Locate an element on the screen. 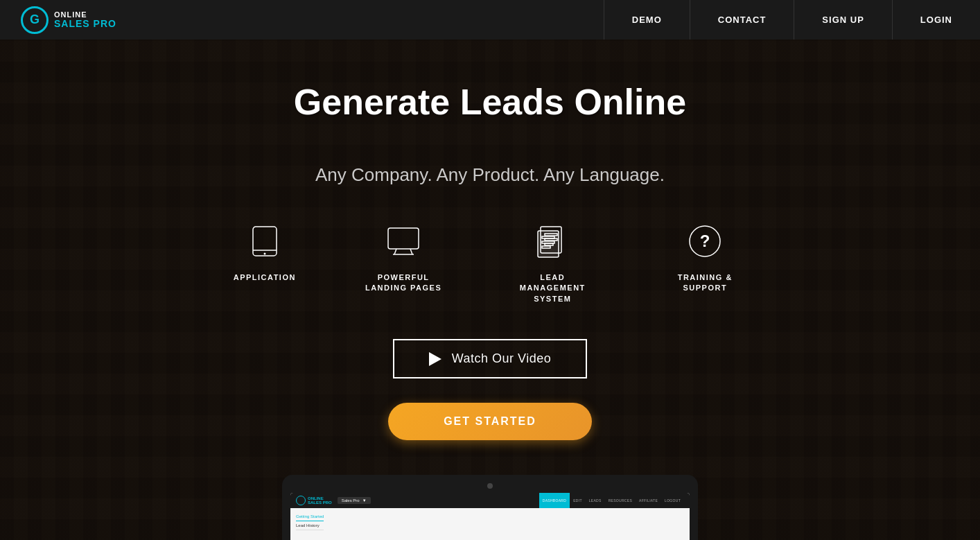 This screenshot has width=980, height=540. laptop-mockup: ONLINESALES PRO Sales Pro ▼ DASHBOARD ED… is located at coordinates (490, 507).